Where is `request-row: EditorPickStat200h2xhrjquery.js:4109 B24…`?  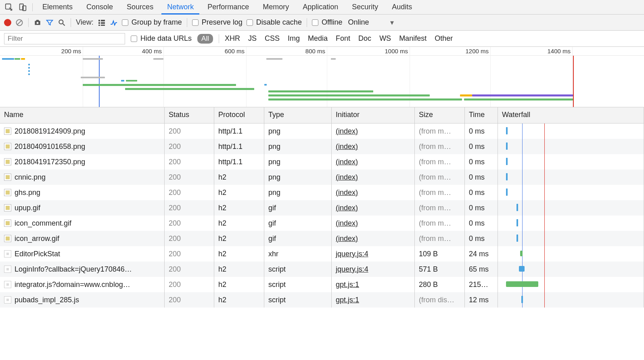
request-row: EditorPickStat200h2xhrjquery.js:4109 B24… is located at coordinates (322, 254).